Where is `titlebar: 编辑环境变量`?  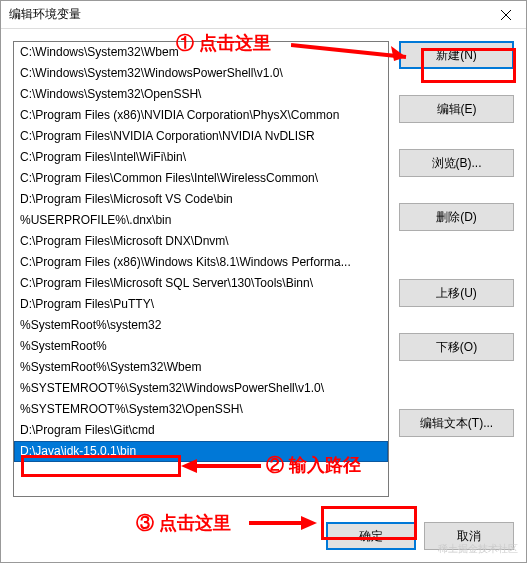 titlebar: 编辑环境变量 is located at coordinates (264, 15).